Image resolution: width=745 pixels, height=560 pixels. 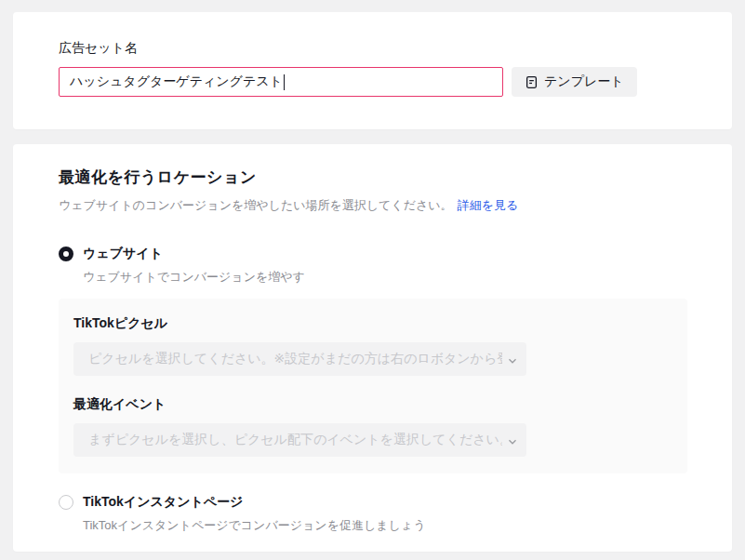 What do you see at coordinates (123, 254) in the screenshot?
I see `option-website-label: ウェブサイト` at bounding box center [123, 254].